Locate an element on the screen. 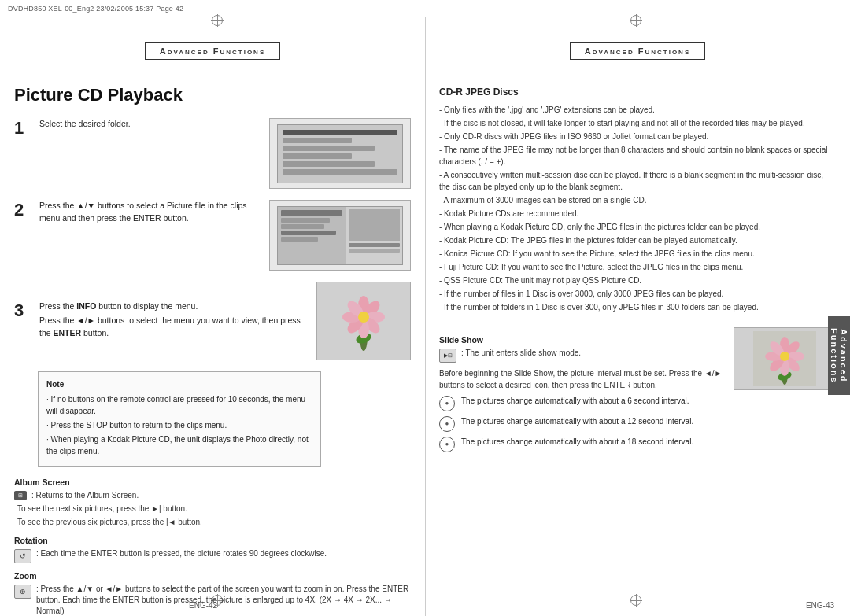 This screenshot has height=616, width=850. step-1-number: 1 is located at coordinates (23, 128).